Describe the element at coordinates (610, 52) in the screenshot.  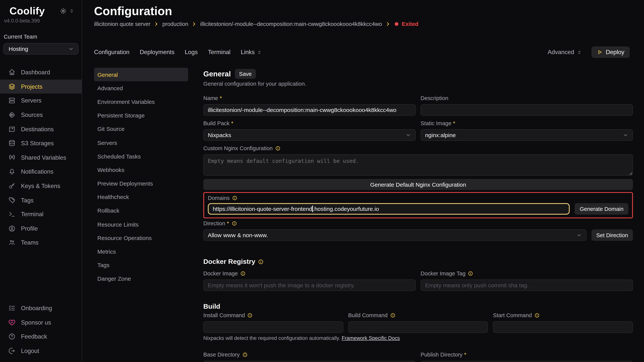
I see `deploy-button: Deploy` at that location.